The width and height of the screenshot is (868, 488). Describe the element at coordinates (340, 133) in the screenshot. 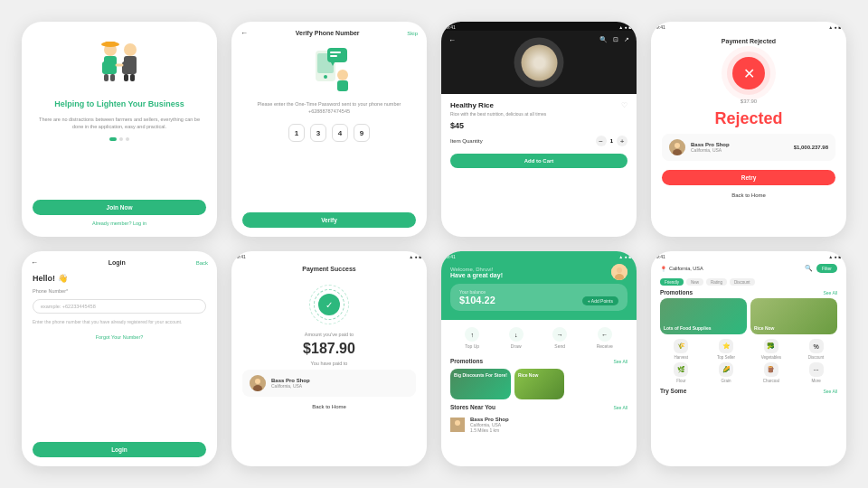

I see `otp-box-3: 4` at that location.